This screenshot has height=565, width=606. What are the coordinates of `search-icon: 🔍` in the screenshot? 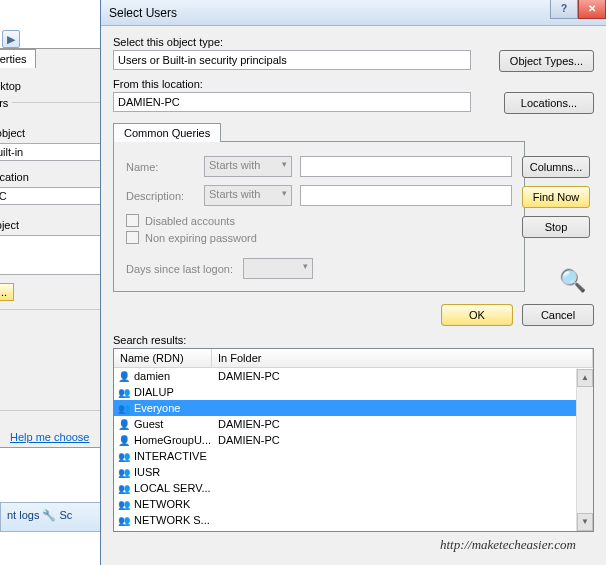 It's located at (572, 281).